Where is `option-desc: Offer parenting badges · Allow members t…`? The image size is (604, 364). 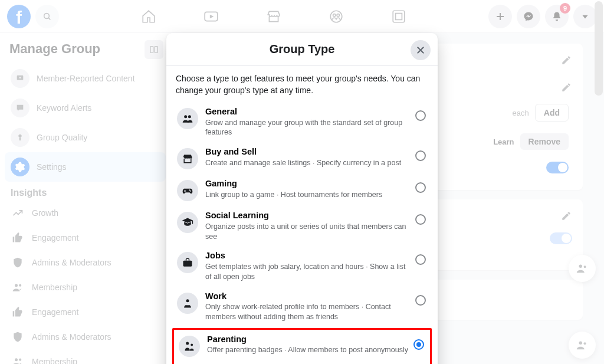
option-desc: Offer parenting badges · Allow members t… is located at coordinates (308, 350).